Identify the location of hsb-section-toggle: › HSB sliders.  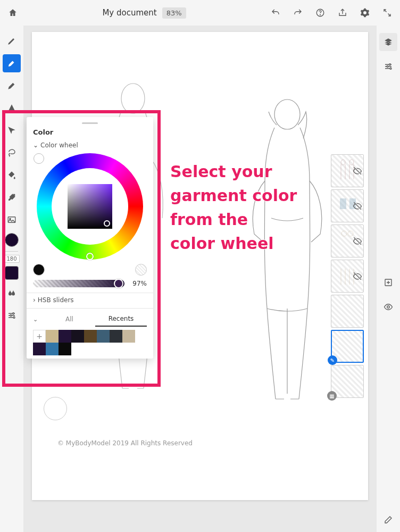
(90, 300).